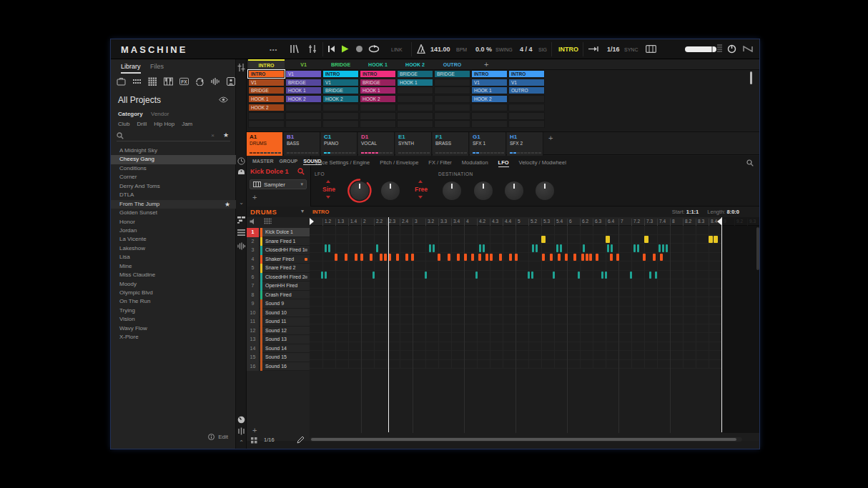 This screenshot has height=488, width=868. What do you see at coordinates (242, 233) in the screenshot?
I see `list-view-icon` at bounding box center [242, 233].